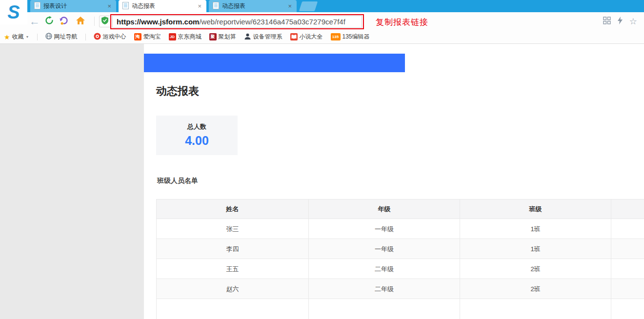 This screenshot has height=319, width=644. Describe the element at coordinates (64, 21) in the screenshot. I see `undo-closed-tab-button` at that location.